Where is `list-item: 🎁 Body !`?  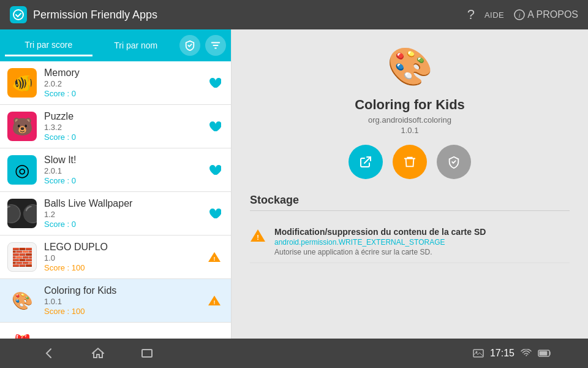 list-item: 🎁 Body ! is located at coordinates (115, 331).